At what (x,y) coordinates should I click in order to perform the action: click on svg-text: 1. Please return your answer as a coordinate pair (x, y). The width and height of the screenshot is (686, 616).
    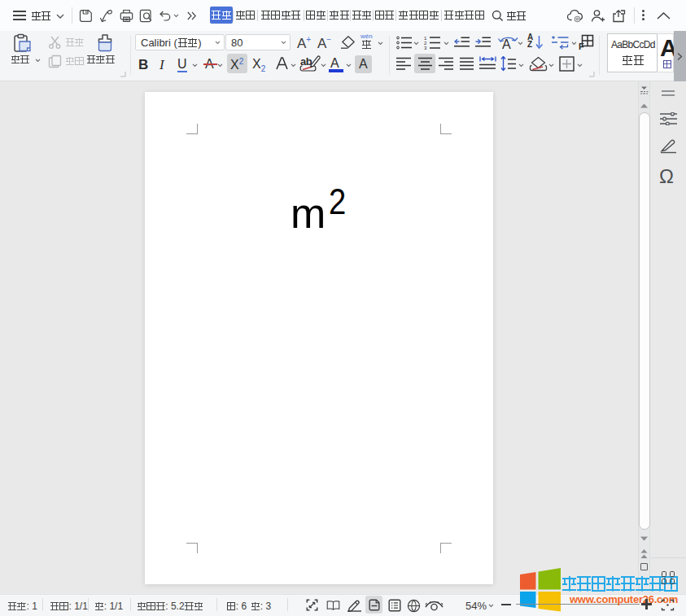
    Looking at the image, I should click on (426, 38).